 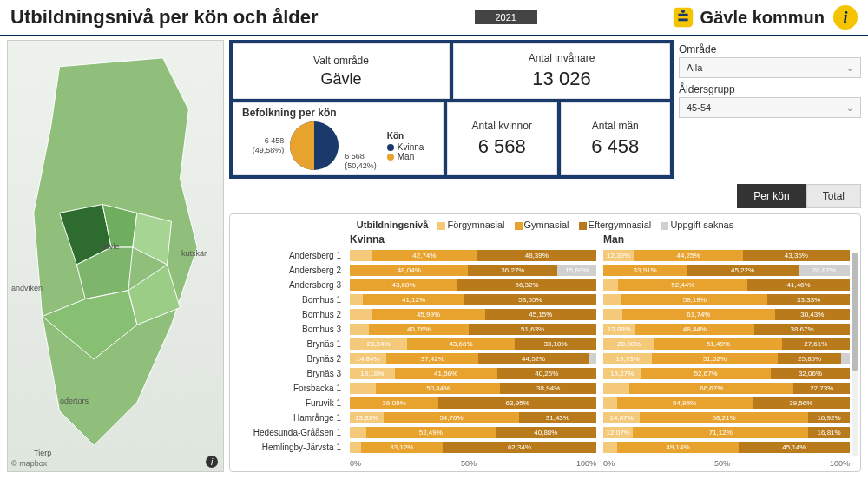 I want to click on bar-segment: 53,55%, so click(x=530, y=300).